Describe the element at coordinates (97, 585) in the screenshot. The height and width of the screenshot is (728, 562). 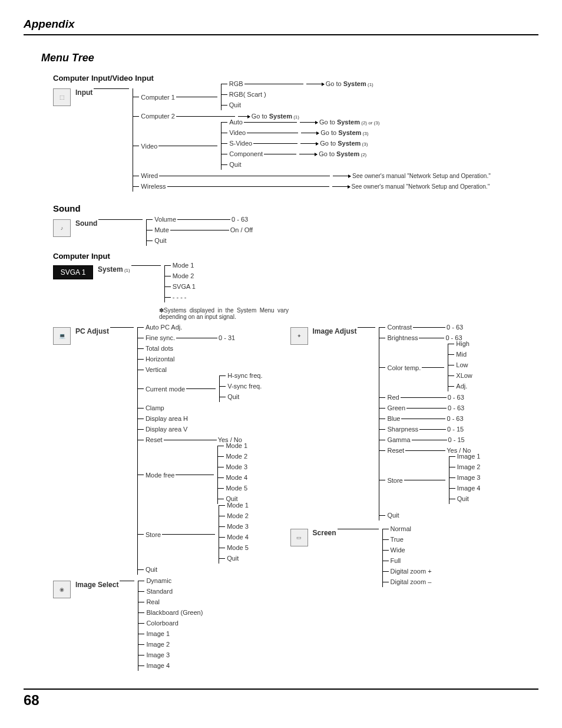
I see `imageselect-root: Image Select` at that location.